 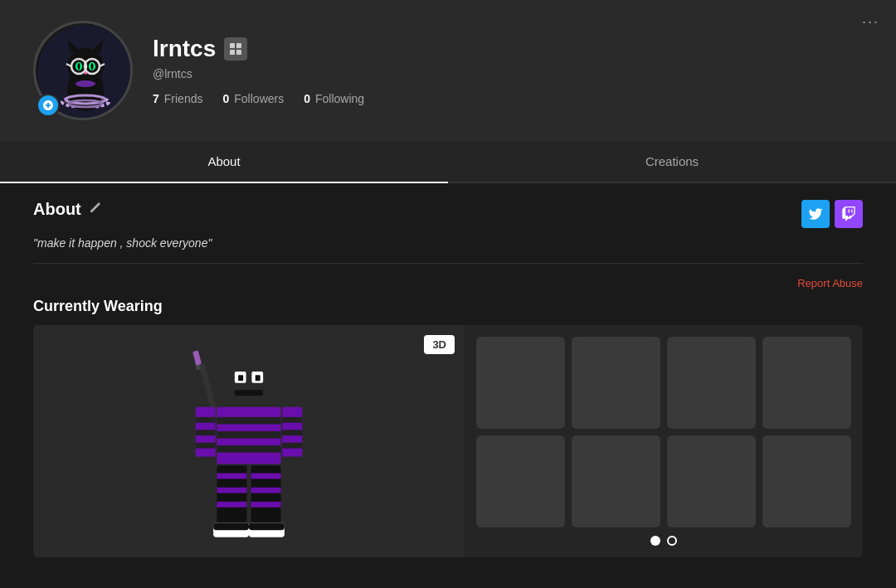 I want to click on avatar-badge, so click(x=48, y=105).